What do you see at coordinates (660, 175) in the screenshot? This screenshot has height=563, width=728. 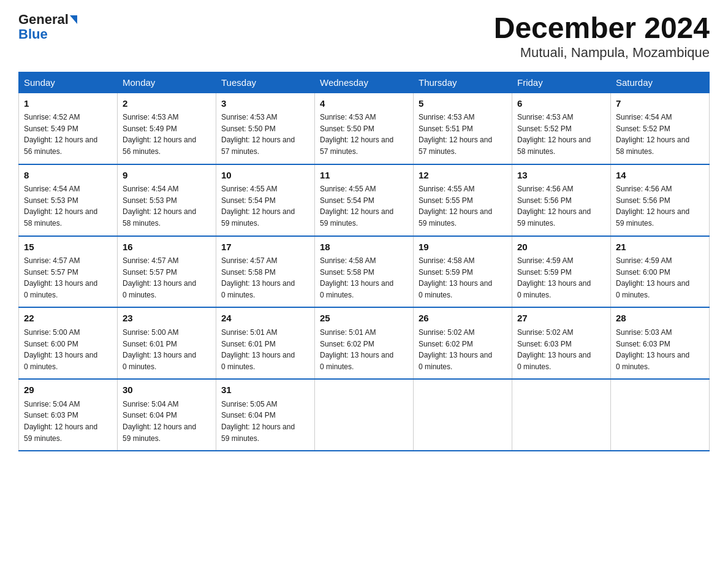 I see `day-number: 14` at bounding box center [660, 175].